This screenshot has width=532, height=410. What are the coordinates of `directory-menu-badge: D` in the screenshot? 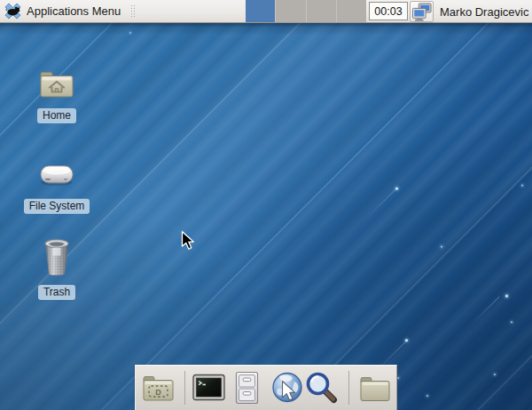 It's located at (160, 392).